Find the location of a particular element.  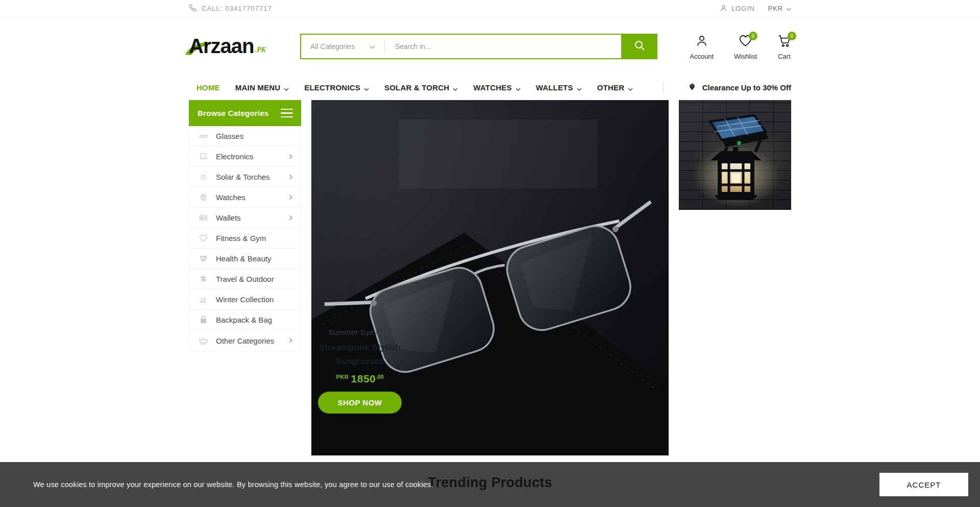

clearance-promo-label: Clearance Up to 30% Off is located at coordinates (747, 88).